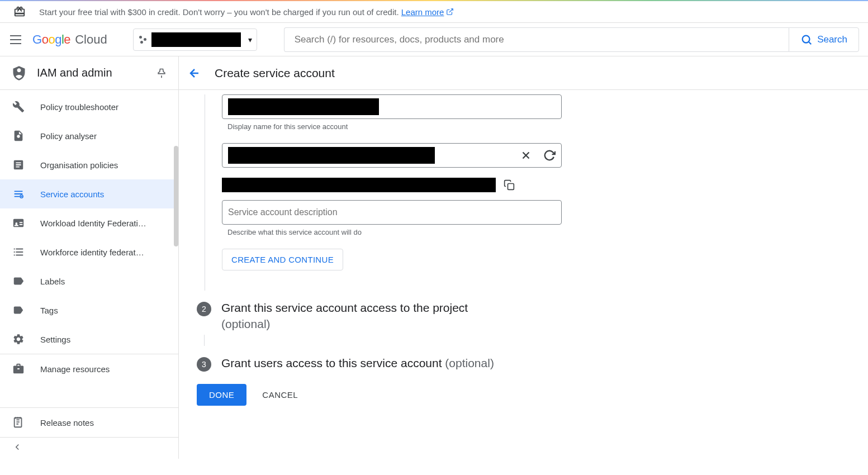 This screenshot has height=475, width=868. Describe the element at coordinates (204, 364) in the screenshot. I see `step-badge-3: 3` at that location.